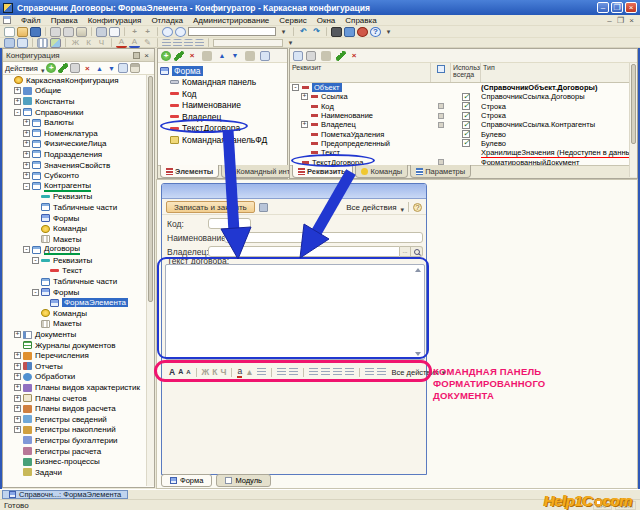 The height and width of the screenshot is (510, 640). What do you see at coordinates (464, 152) in the screenshot?
I see `attribute-row: Текст ХранилищеЗначения (Недоступен в да…` at bounding box center [464, 152].